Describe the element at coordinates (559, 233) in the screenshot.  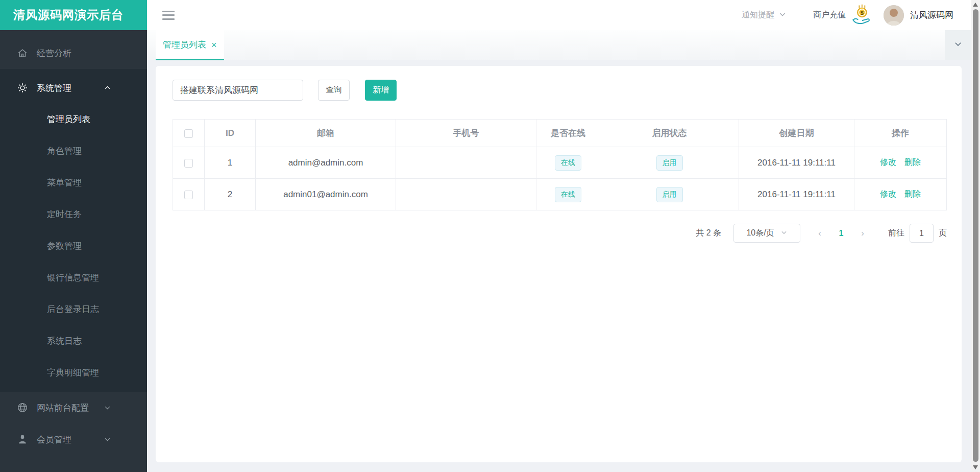
I see `pagination: 共 2 条 10条/页 ‹ 1 › 前往 页` at that location.